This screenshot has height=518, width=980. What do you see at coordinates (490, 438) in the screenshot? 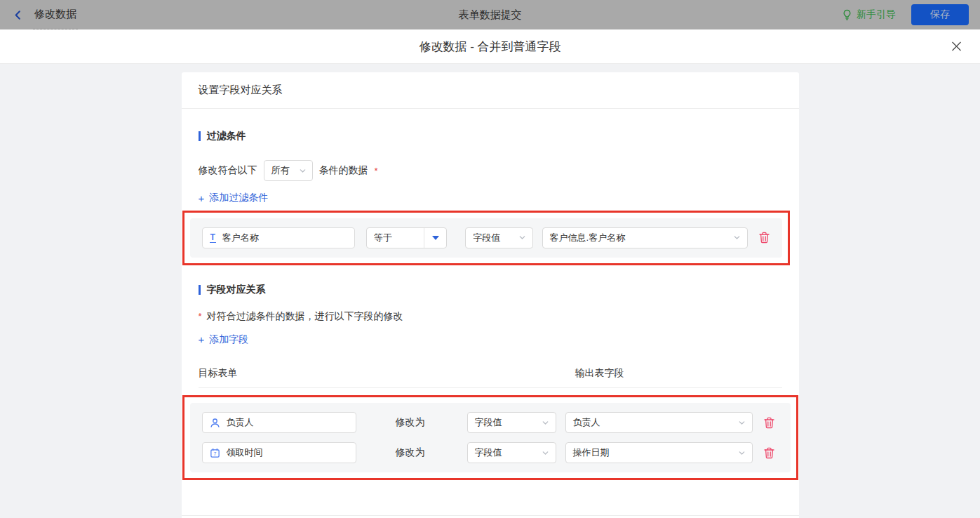
I see `mapping-annotation-box: 负责人 修改为 字段值 负责人` at bounding box center [490, 438].